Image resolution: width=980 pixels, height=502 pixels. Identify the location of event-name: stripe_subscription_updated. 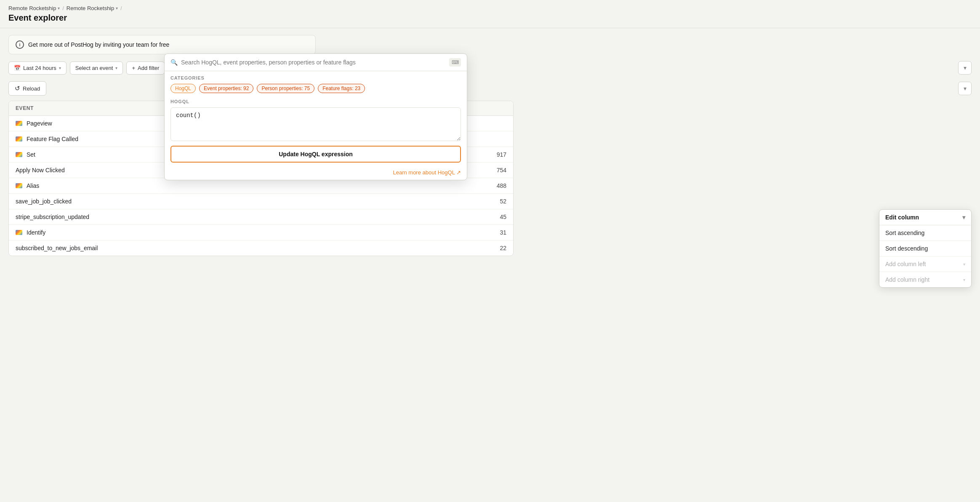
(244, 217).